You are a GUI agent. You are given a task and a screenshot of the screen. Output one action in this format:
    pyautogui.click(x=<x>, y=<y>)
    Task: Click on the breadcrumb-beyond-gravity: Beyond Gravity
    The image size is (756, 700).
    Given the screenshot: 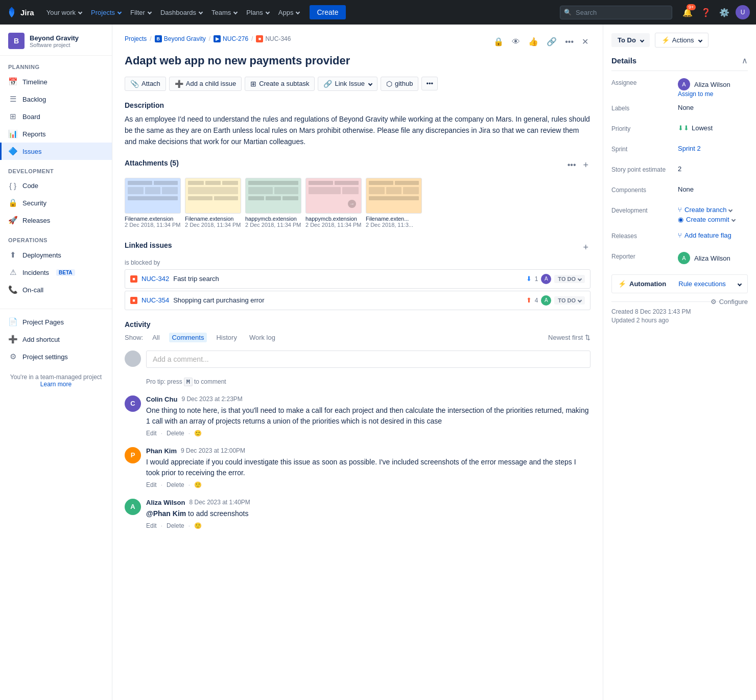 What is the action you would take?
    pyautogui.click(x=185, y=39)
    